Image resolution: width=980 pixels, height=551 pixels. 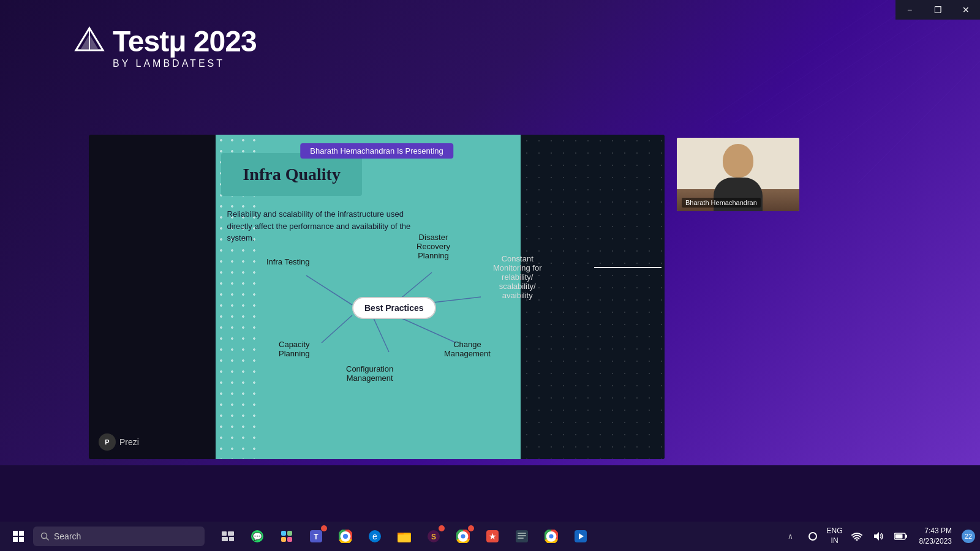 I want to click on taskbar-left: Search, so click(x=102, y=536).